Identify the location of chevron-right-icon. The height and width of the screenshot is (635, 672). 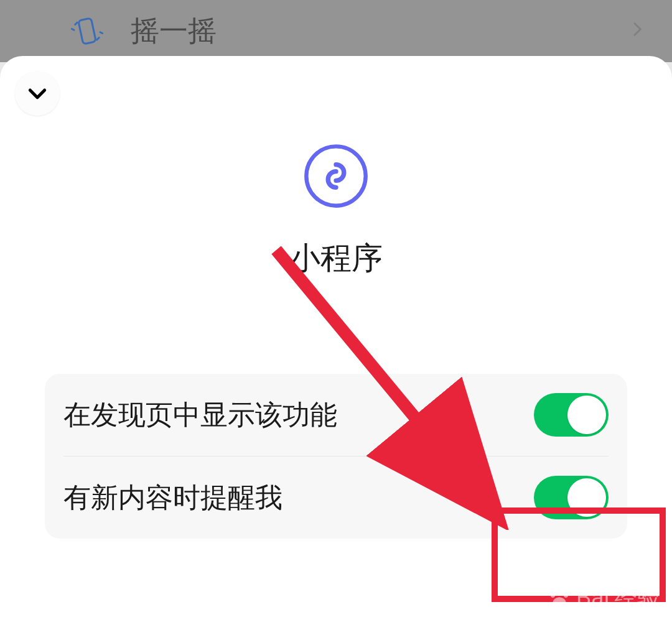
(637, 31).